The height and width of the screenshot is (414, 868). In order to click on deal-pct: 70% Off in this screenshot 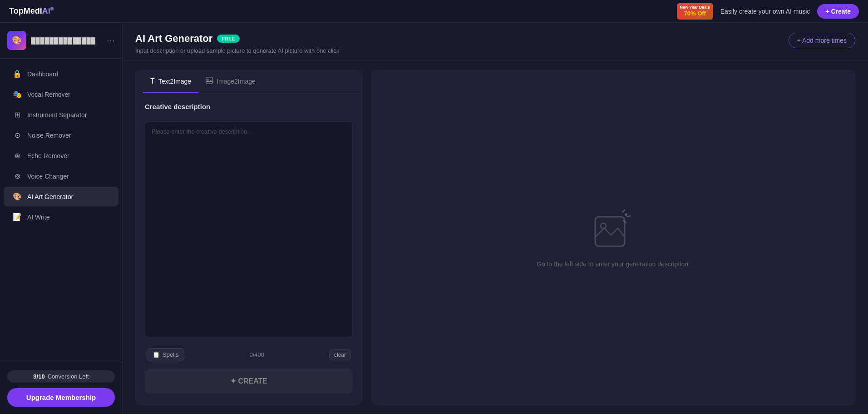, I will do `click(695, 14)`.